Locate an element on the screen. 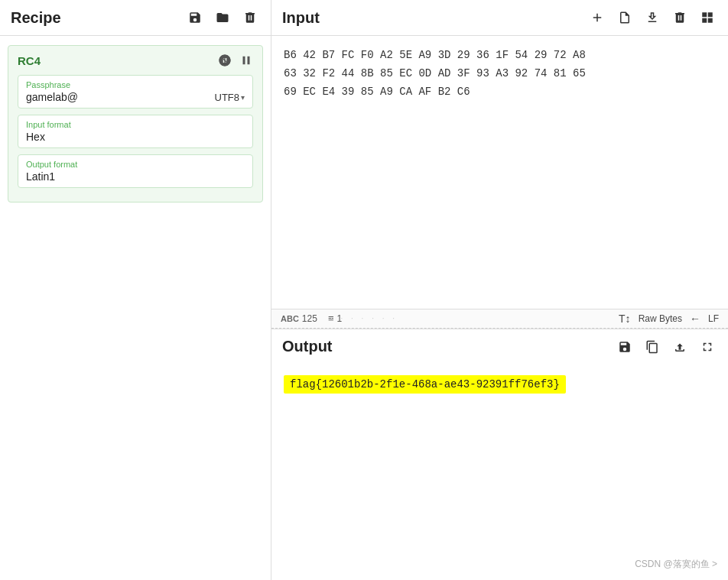 The image size is (728, 580). disable-icon is located at coordinates (225, 60).